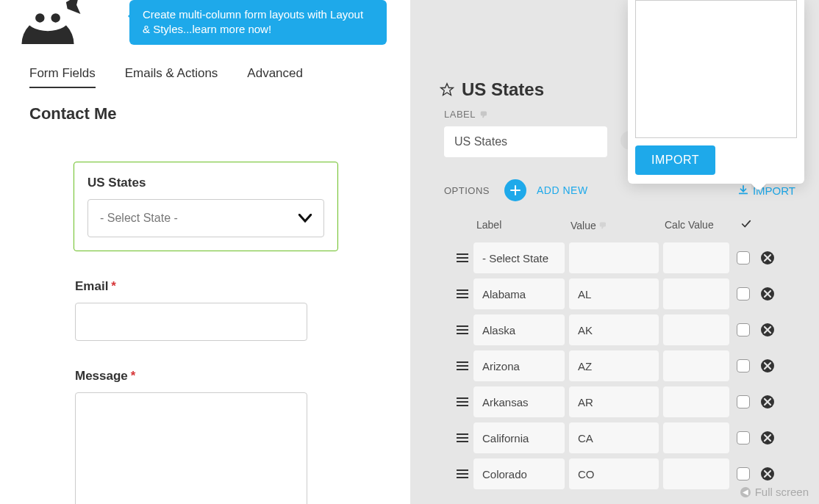 The height and width of the screenshot is (504, 819). I want to click on check-icon, so click(746, 224).